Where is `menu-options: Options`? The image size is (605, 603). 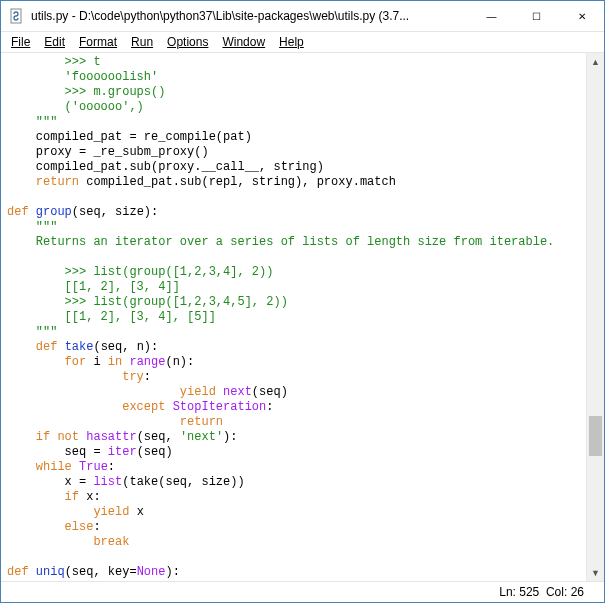
menu-options: Options is located at coordinates (188, 42).